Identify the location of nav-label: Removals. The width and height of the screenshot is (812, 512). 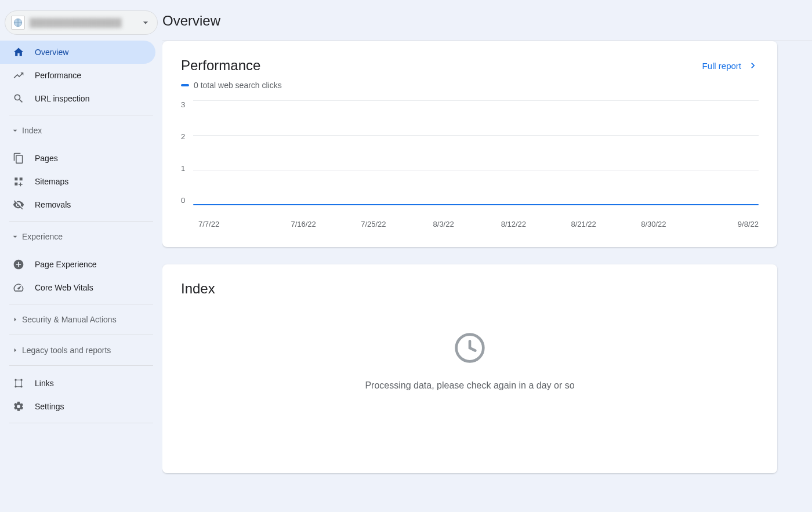
(53, 205).